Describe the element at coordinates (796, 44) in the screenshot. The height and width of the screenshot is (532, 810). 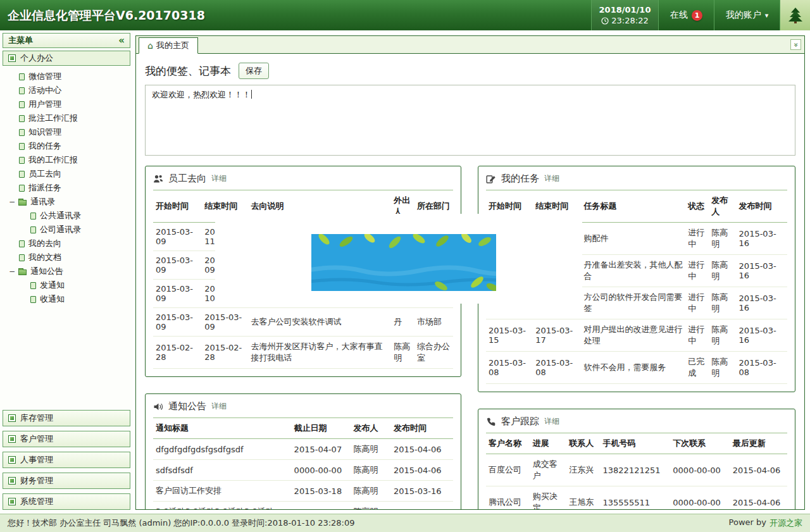
I see `chevron-down-icon: »` at that location.